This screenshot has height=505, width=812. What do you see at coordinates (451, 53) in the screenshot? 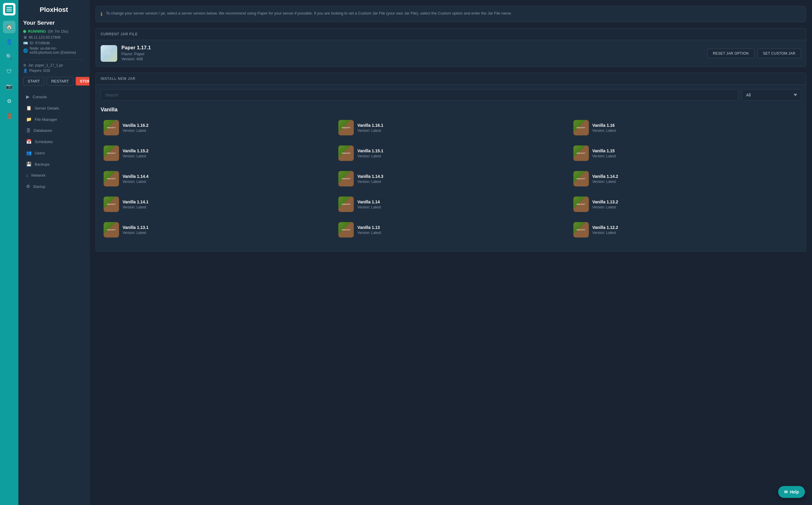
I see `current-jar-body: ✈ Paper 1.17.1 Flavor: Paper Version: 40…` at bounding box center [451, 53].